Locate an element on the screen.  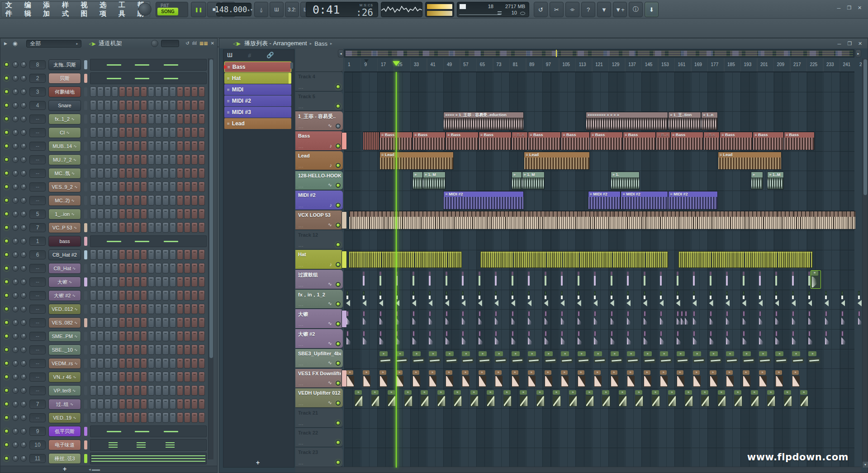
clip-Lead: ≡ Lead is located at coordinates (557, 161).